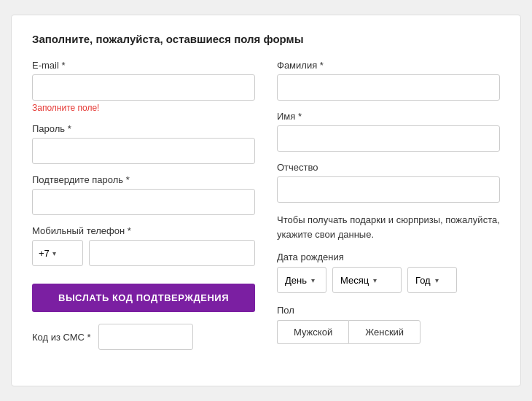  Describe the element at coordinates (296, 280) in the screenshot. I see `birth-day-label: День` at that location.